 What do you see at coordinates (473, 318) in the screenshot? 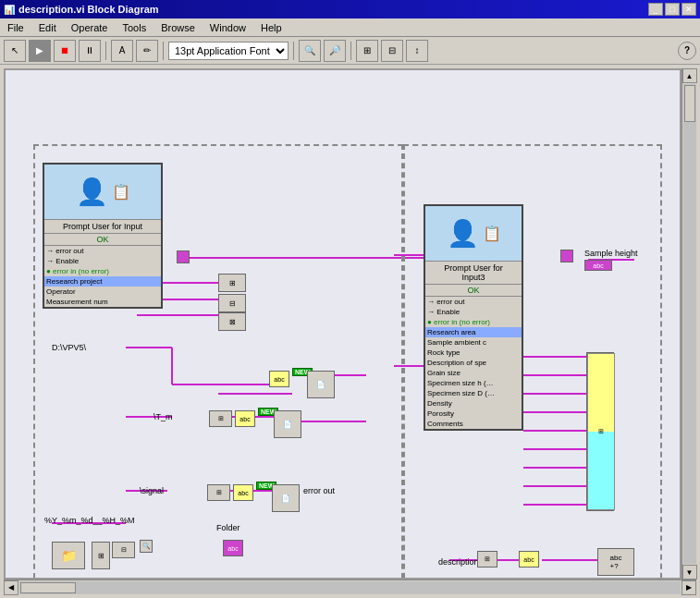
I see `right-prompt-block: 👤 📋 Prompt User forInput3 OK → error out…` at bounding box center [473, 318].